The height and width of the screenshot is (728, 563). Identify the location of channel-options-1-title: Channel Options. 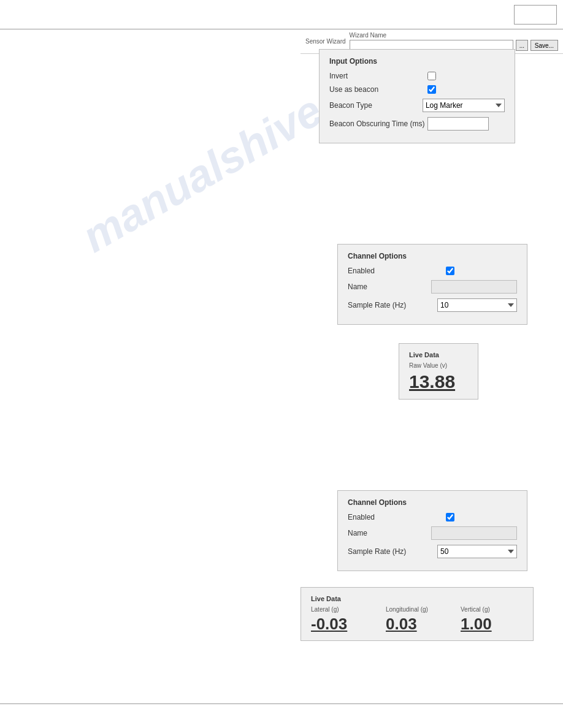
(432, 256).